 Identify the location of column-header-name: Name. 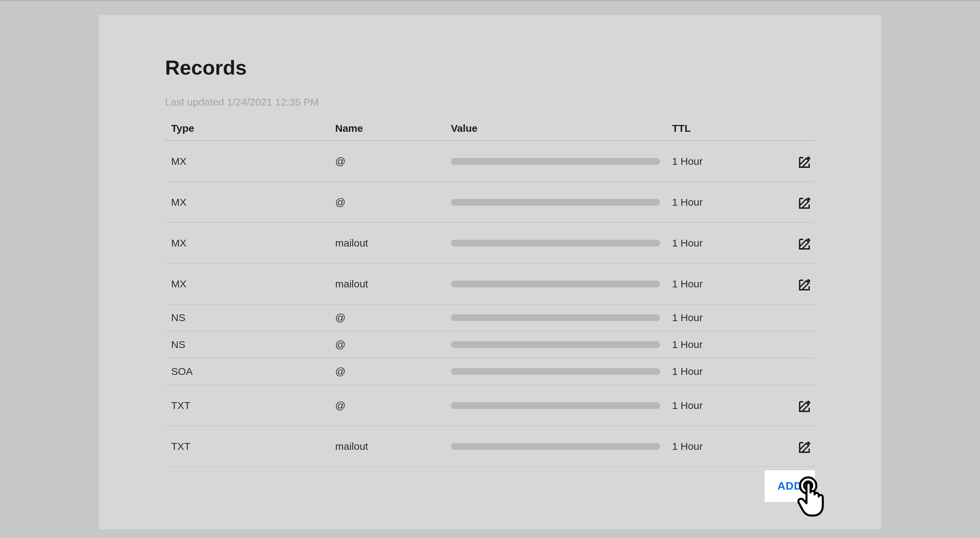
(393, 129).